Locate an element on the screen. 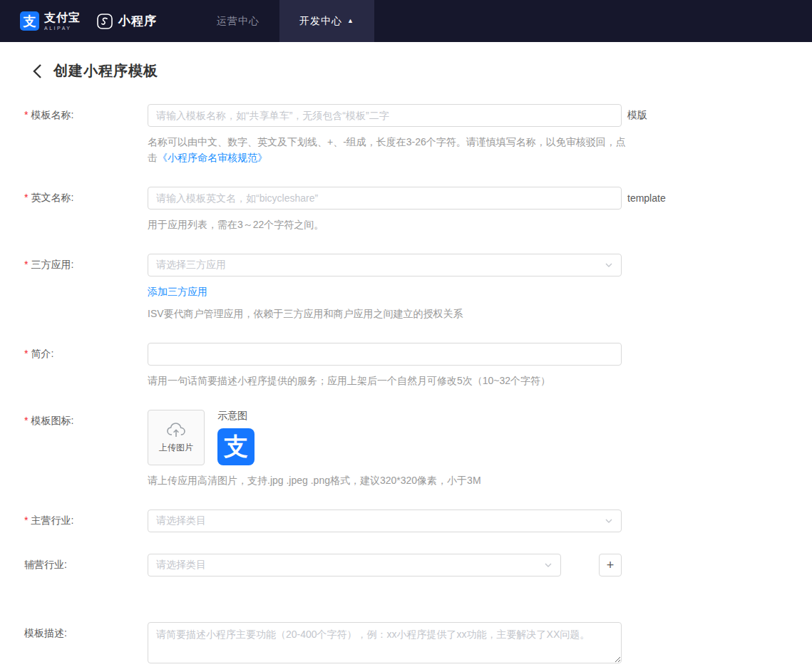  english-name-input is located at coordinates (385, 198).